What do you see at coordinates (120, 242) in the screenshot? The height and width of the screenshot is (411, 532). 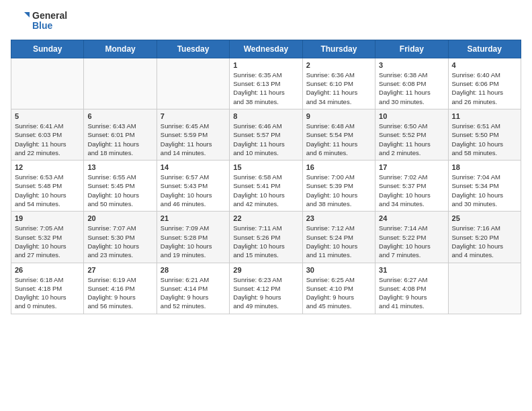 I see `day-info: Sunrise: 7:07 AMSunset: 5:30 PMDaylight:…` at bounding box center [120, 242].